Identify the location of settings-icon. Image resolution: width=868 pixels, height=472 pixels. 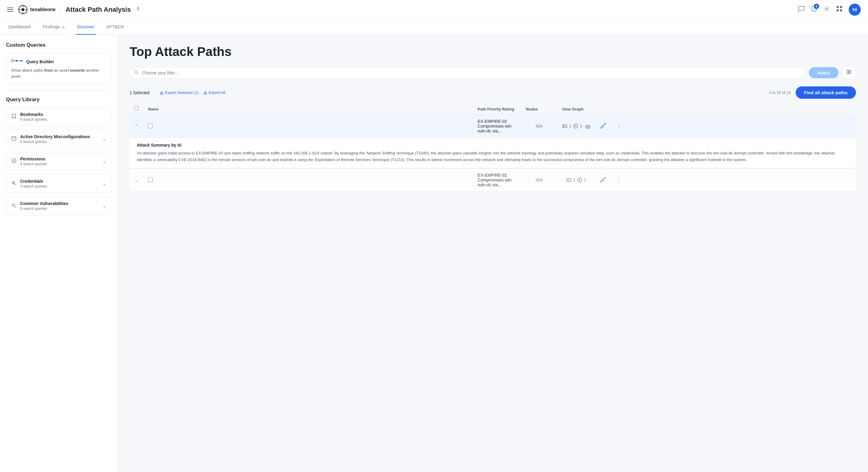
(827, 9).